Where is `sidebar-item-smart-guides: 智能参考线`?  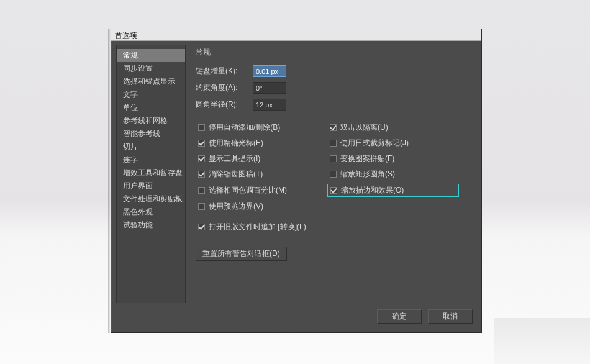
sidebar-item-smart-guides: 智能参考线 is located at coordinates (151, 134).